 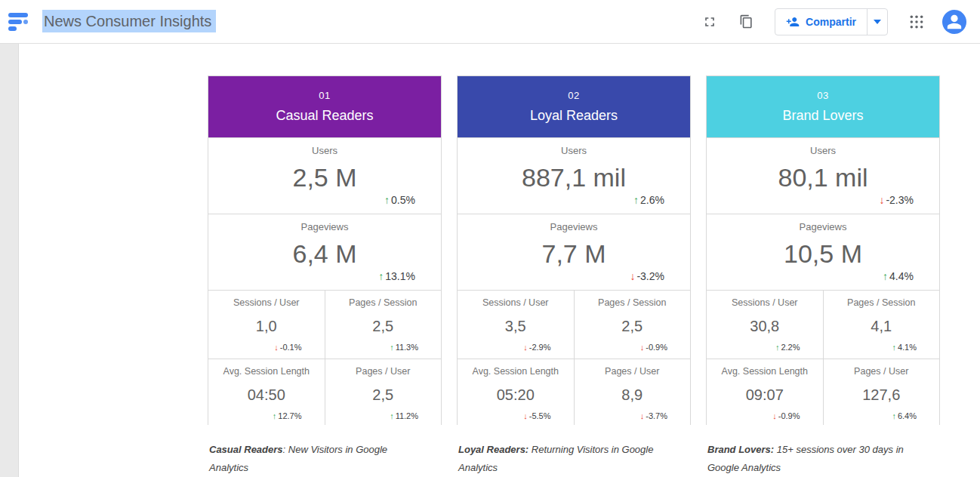 I want to click on metric-value: 8,9, so click(x=633, y=394).